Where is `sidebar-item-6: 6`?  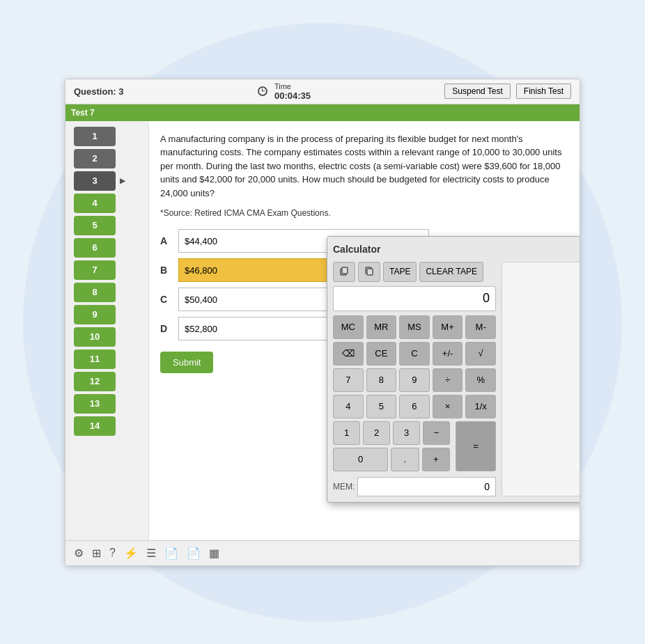
sidebar-item-6: 6 is located at coordinates (95, 248).